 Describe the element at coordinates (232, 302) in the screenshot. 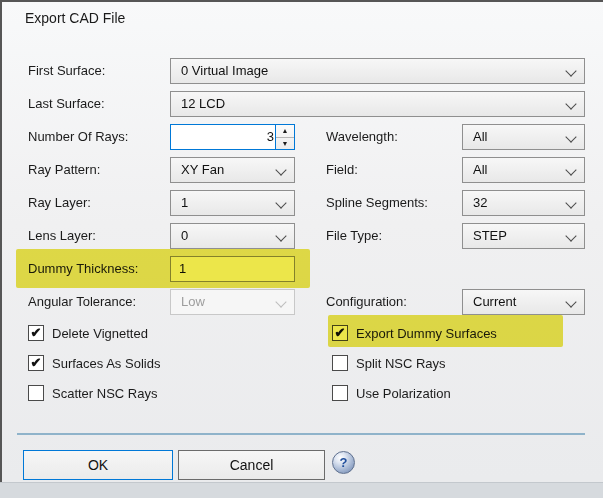

I see `angular-tolerance-select: Low` at that location.